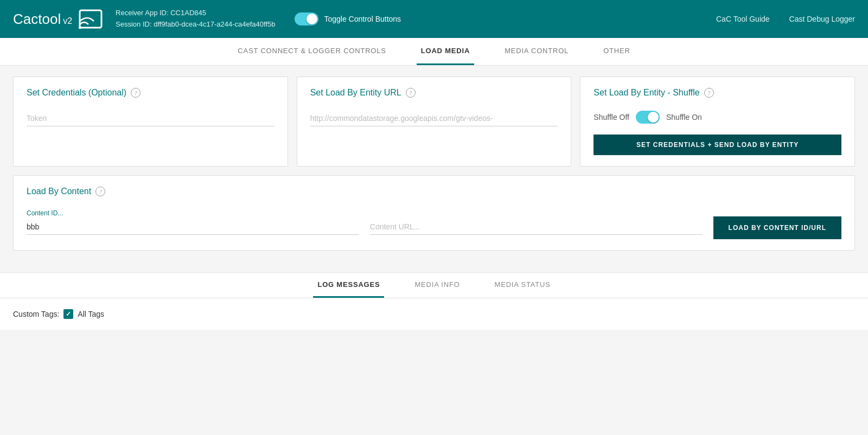 This screenshot has height=435, width=868. Describe the element at coordinates (91, 314) in the screenshot. I see `all-tags-label: All Tags` at that location.